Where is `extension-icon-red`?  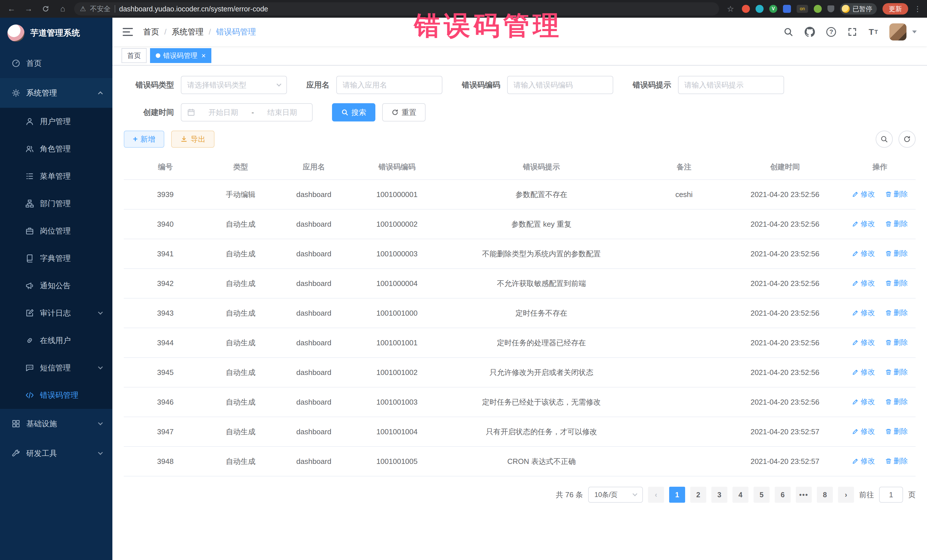
extension-icon-red is located at coordinates (746, 9).